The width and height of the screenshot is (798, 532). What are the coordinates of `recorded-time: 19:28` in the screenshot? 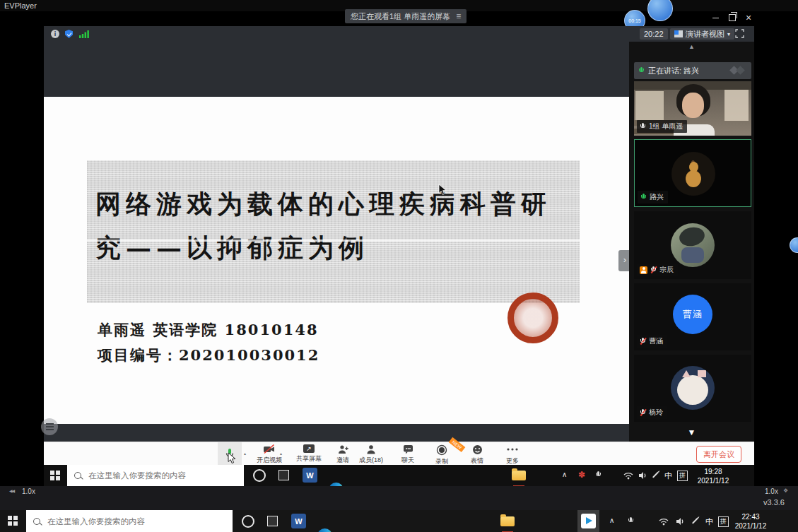 It's located at (713, 472).